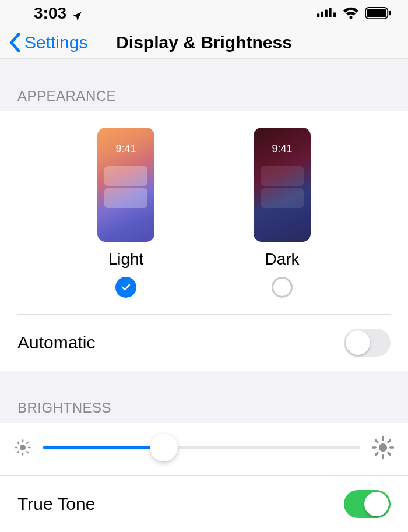  What do you see at coordinates (282, 287) in the screenshot?
I see `dark-radio` at bounding box center [282, 287].